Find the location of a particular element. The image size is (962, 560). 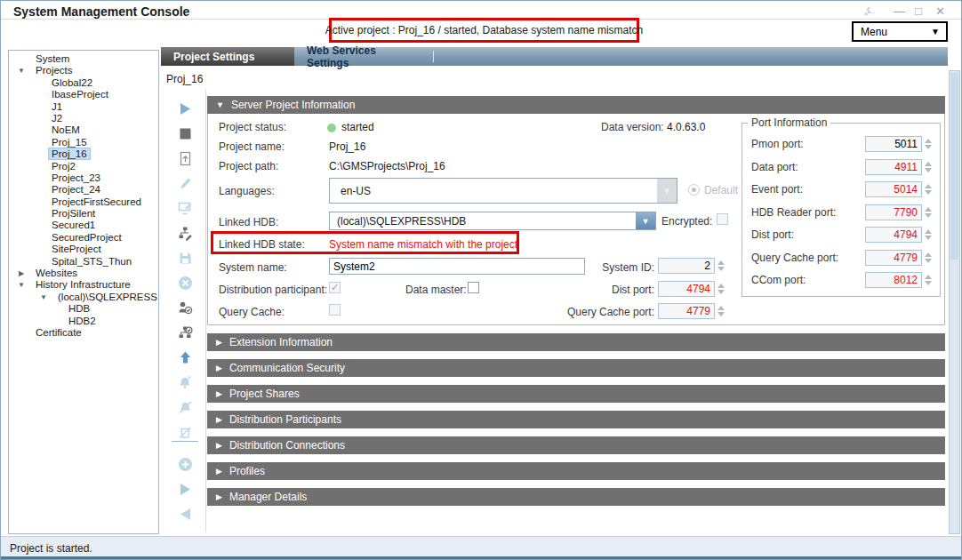

tree-item-label: HDB2 is located at coordinates (82, 321).